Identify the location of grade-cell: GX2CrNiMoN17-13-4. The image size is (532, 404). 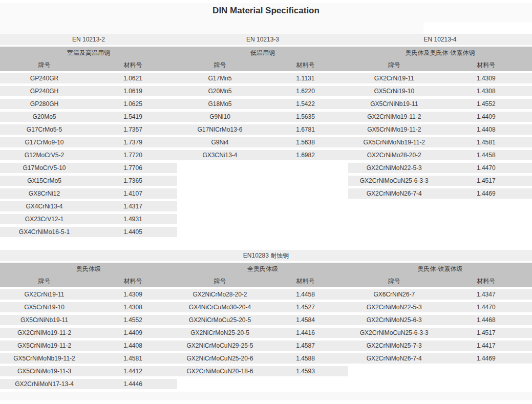
(44, 384).